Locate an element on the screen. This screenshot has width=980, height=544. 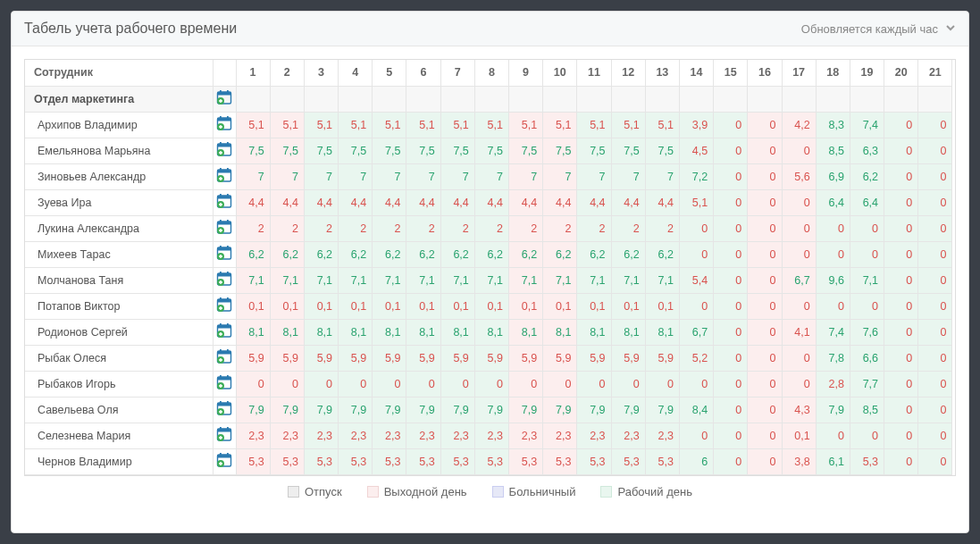
hours-cell: 4,2 is located at coordinates (799, 125).